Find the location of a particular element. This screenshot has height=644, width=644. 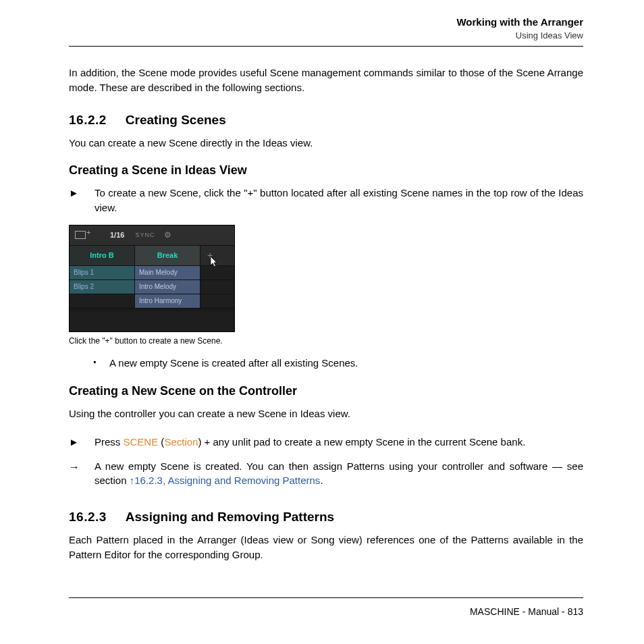

section-number: 16.2.3 is located at coordinates (88, 517).